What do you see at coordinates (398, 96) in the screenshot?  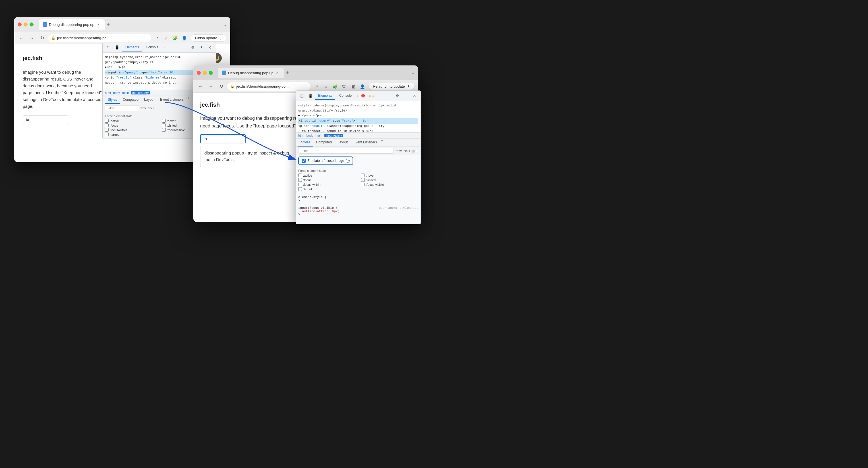 I see `devtools-settings-icon-front: ⚙` at bounding box center [398, 96].